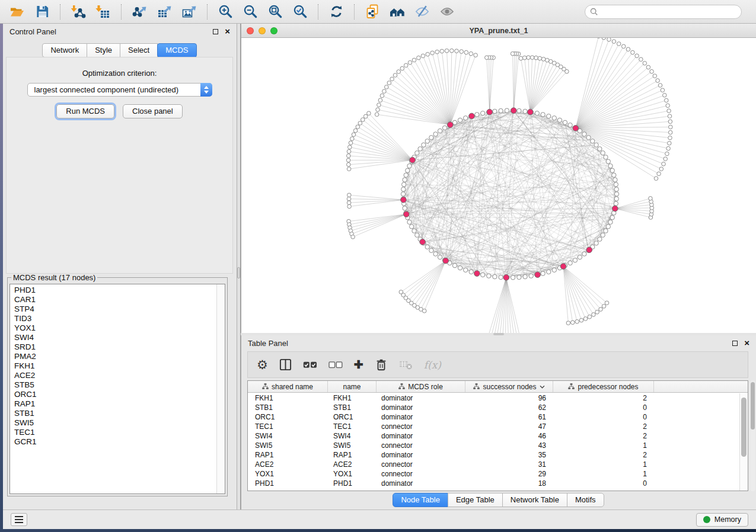 The height and width of the screenshot is (532, 756). I want to click on table-row: YOX1YOX1connector291, so click(493, 474).